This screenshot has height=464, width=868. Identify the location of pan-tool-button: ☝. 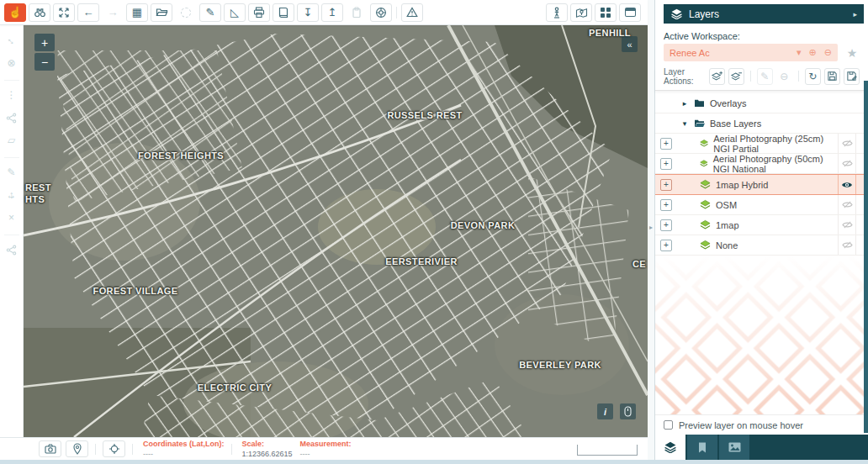
(15, 13).